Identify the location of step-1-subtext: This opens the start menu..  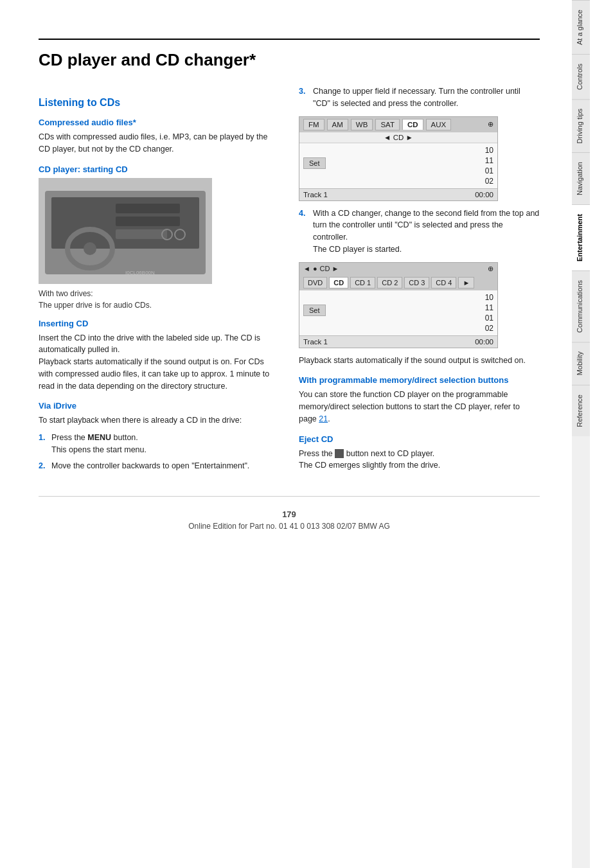
(99, 450).